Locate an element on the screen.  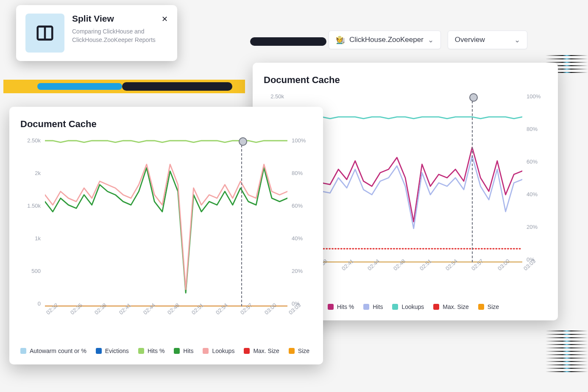
tooltip-desc: Comparing ClickHouse and ClickHouse.ZooK… is located at coordinates (120, 36).